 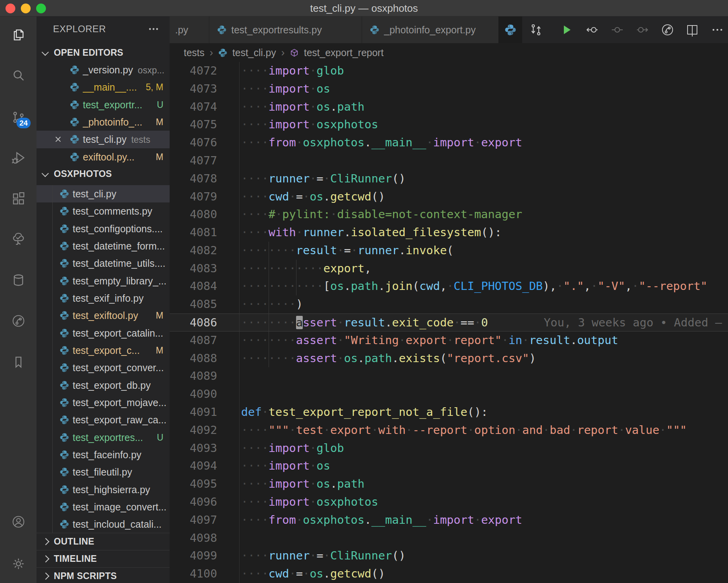 I want to click on split-editor-icon, so click(x=692, y=30).